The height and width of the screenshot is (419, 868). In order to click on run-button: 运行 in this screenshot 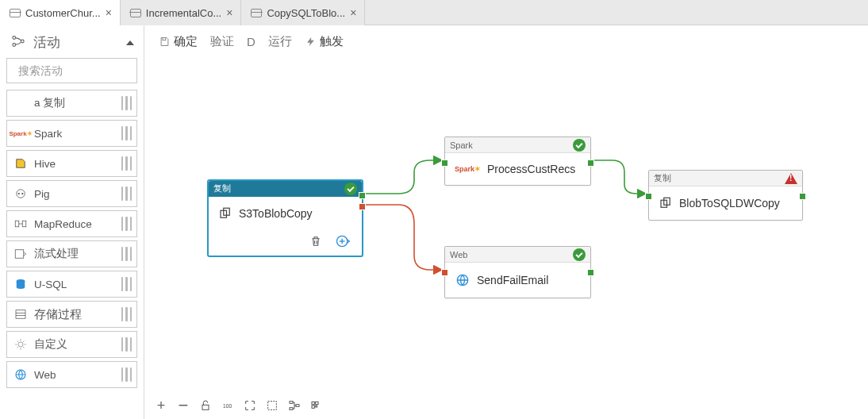, I will do `click(280, 41)`.